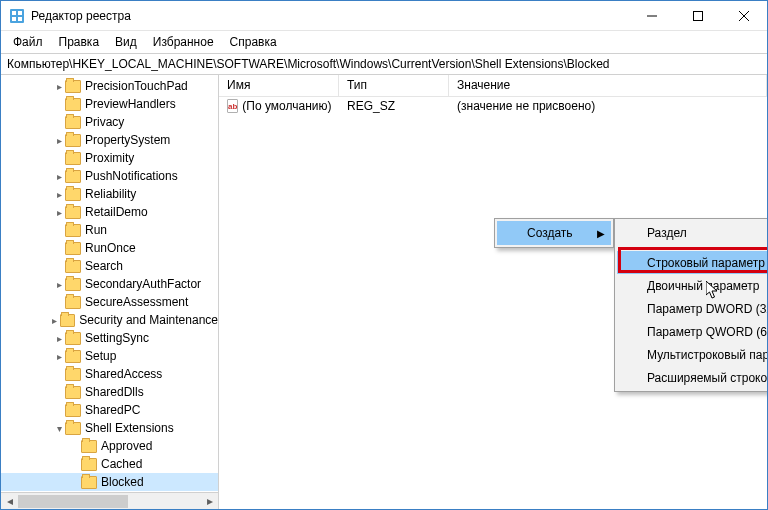 The height and width of the screenshot is (510, 768). What do you see at coordinates (110, 356) in the screenshot?
I see `tree-item: ▸Setup` at bounding box center [110, 356].